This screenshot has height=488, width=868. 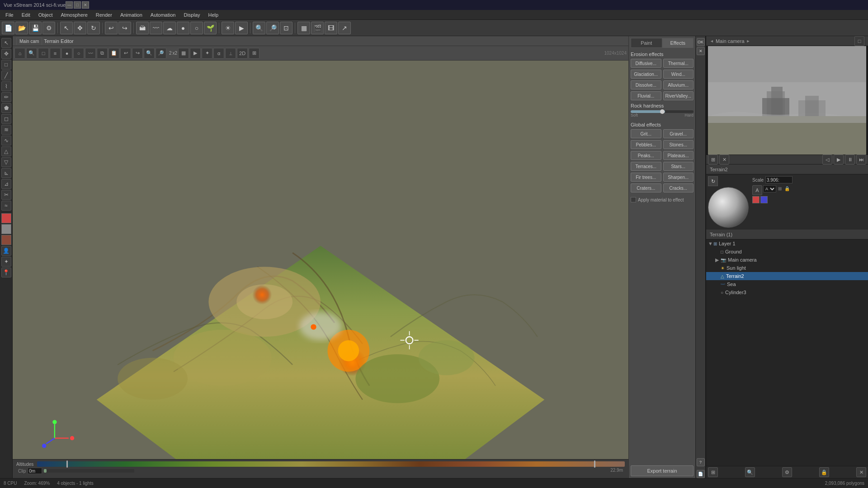 I want to click on tool-pan: ✥, so click(x=6, y=54).